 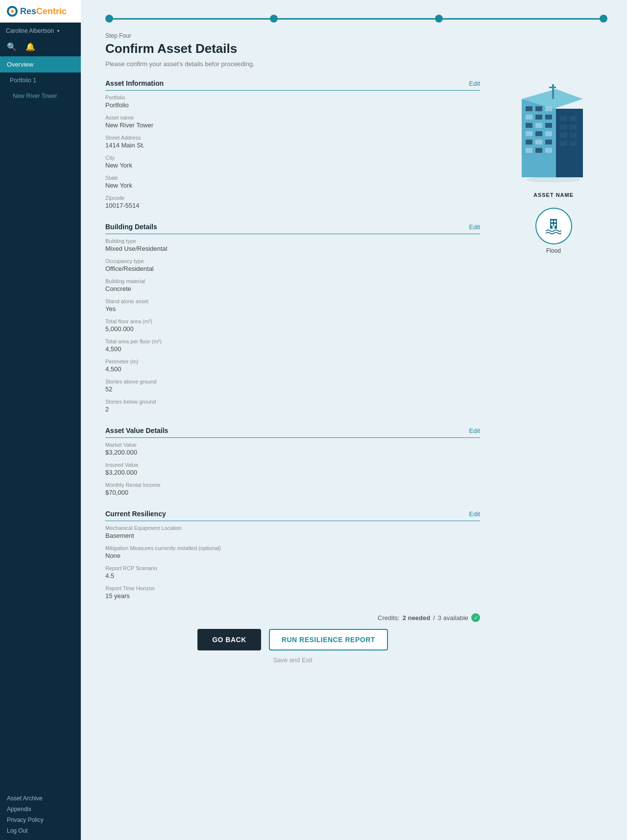 I want to click on field-zipcode-label: Zipcode, so click(x=293, y=198).